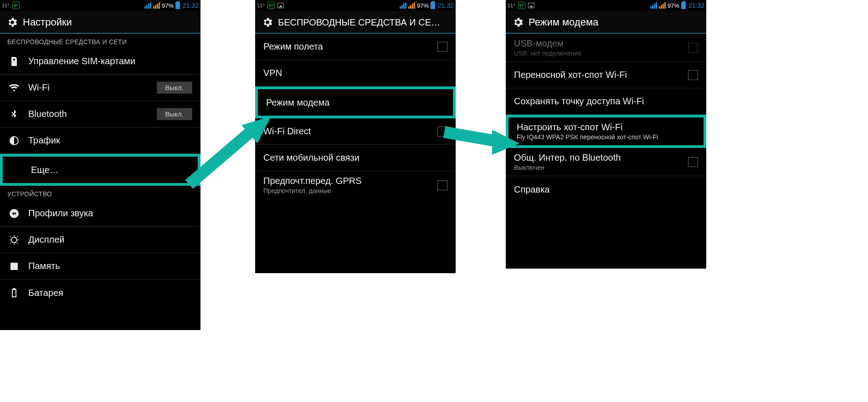 This screenshot has width=868, height=402. Describe the element at coordinates (346, 46) in the screenshot. I see `row-label: Режим полета` at that location.